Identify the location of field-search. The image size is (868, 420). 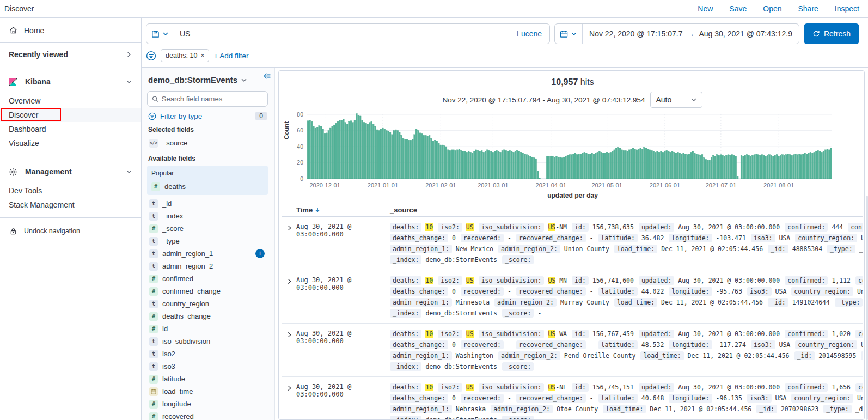
(207, 99).